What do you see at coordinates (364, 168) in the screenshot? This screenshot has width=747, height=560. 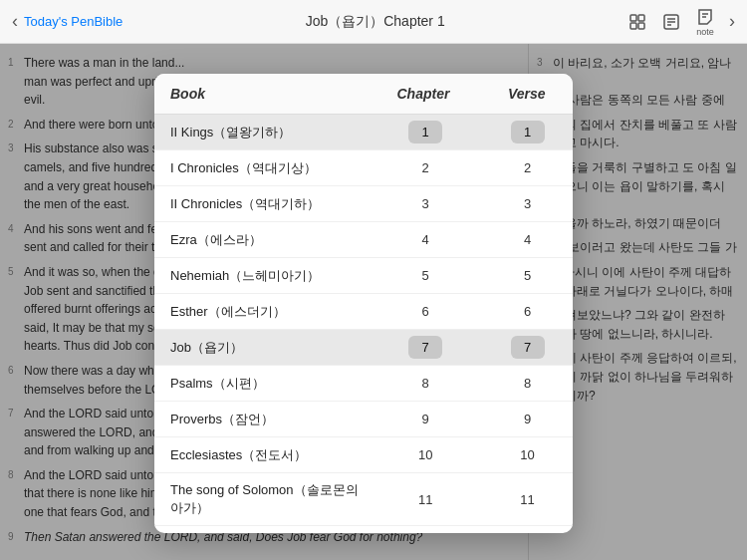 I see `picker-book-row: I Chronicles（역대기상）22` at bounding box center [364, 168].